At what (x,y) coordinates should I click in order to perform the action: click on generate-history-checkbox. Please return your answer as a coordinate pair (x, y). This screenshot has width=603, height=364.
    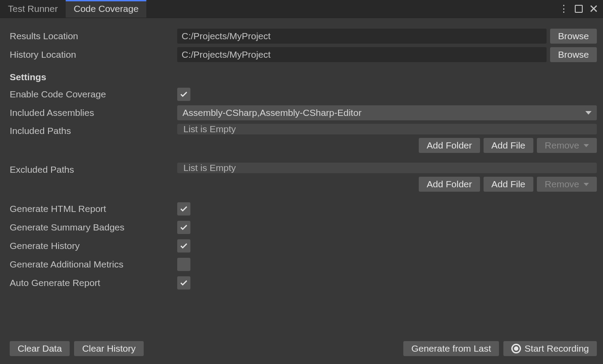
    Looking at the image, I should click on (184, 246).